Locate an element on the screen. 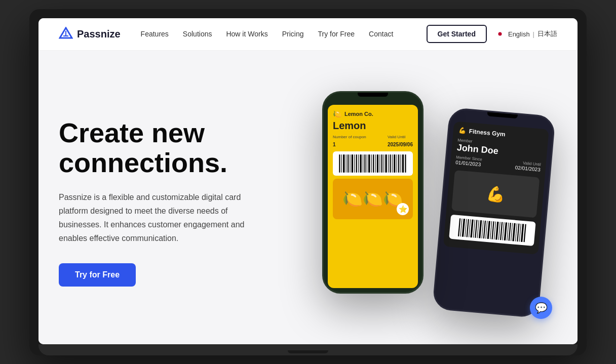 This screenshot has height=364, width=616. valid-until: Valid Until 2025/09/06 is located at coordinates (400, 142).